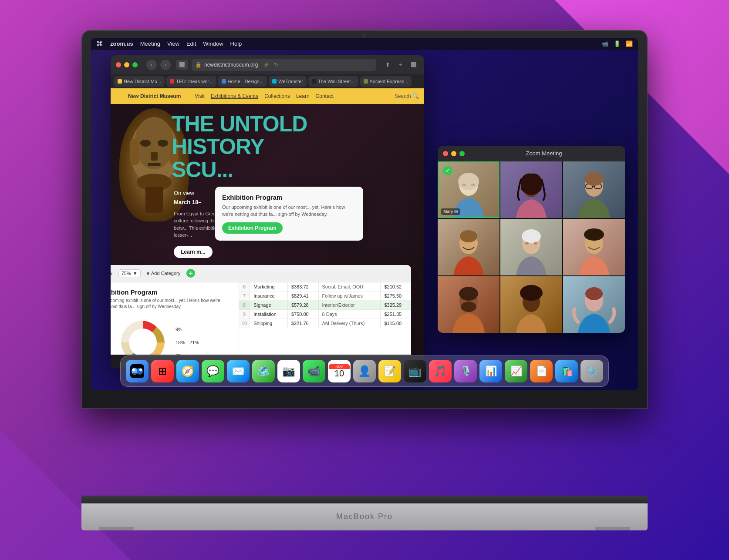  What do you see at coordinates (193, 251) in the screenshot?
I see `museum-learn-btn: Learn m...` at bounding box center [193, 251].